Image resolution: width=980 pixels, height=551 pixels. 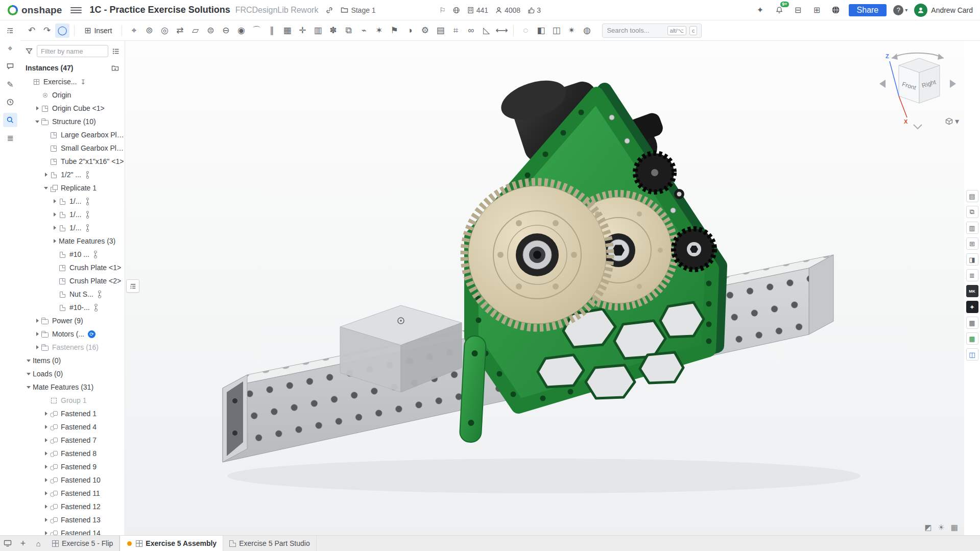 What do you see at coordinates (74, 387) in the screenshot?
I see `tree-item-mate-features-31: Mate Features (31)` at bounding box center [74, 387].